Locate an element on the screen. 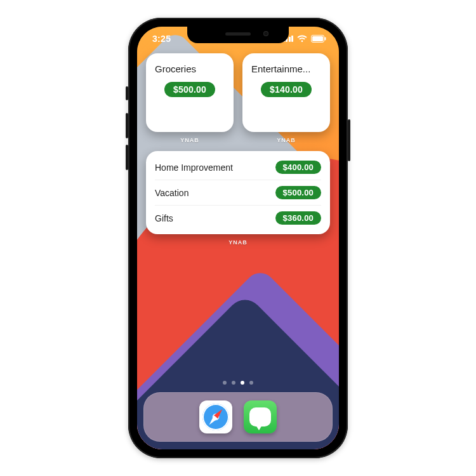  amount-badge: $360.00 is located at coordinates (298, 218).